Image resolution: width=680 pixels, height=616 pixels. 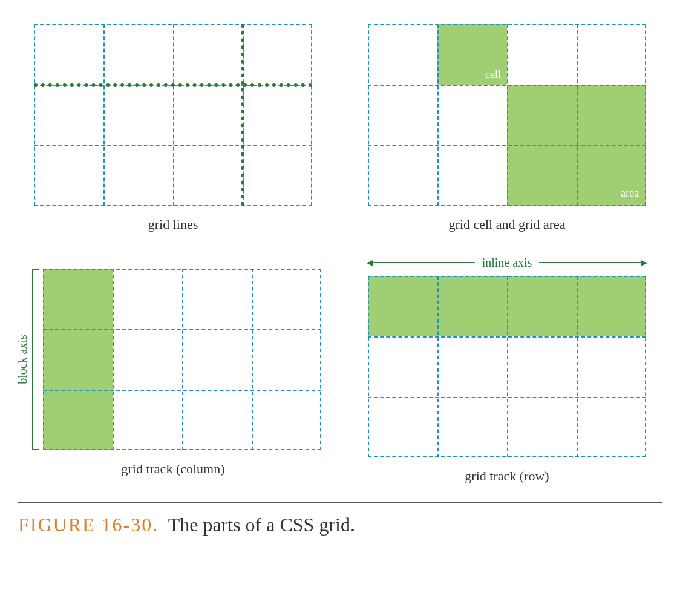 What do you see at coordinates (261, 525) in the screenshot?
I see `figure-title: The parts of a CSS grid.` at bounding box center [261, 525].